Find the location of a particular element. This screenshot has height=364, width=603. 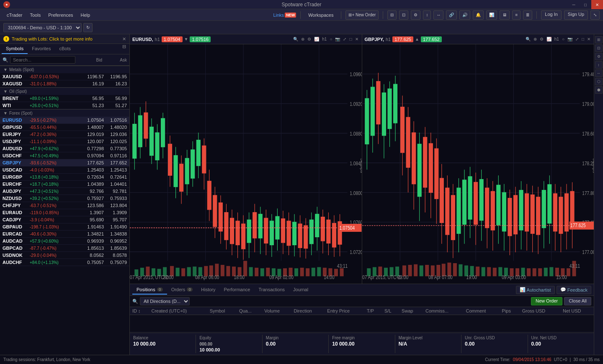

direction-filter: All Directions (D... is located at coordinates (165, 301).